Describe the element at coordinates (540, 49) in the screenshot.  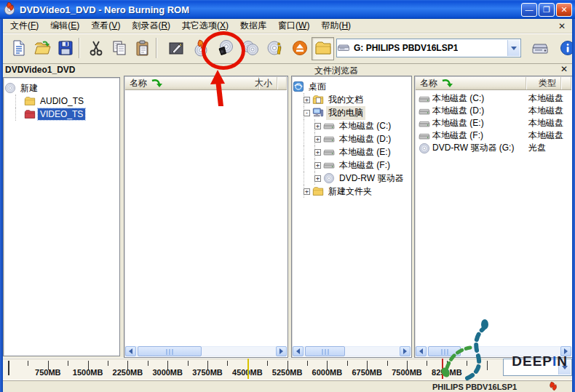
I see `recorder-button` at that location.